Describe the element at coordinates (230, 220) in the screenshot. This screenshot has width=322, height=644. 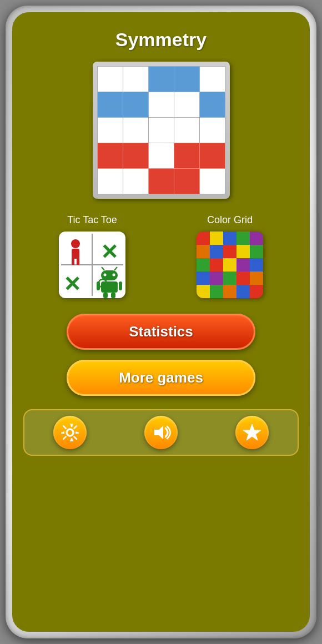
I see `color-grid-label: Color Grid` at that location.